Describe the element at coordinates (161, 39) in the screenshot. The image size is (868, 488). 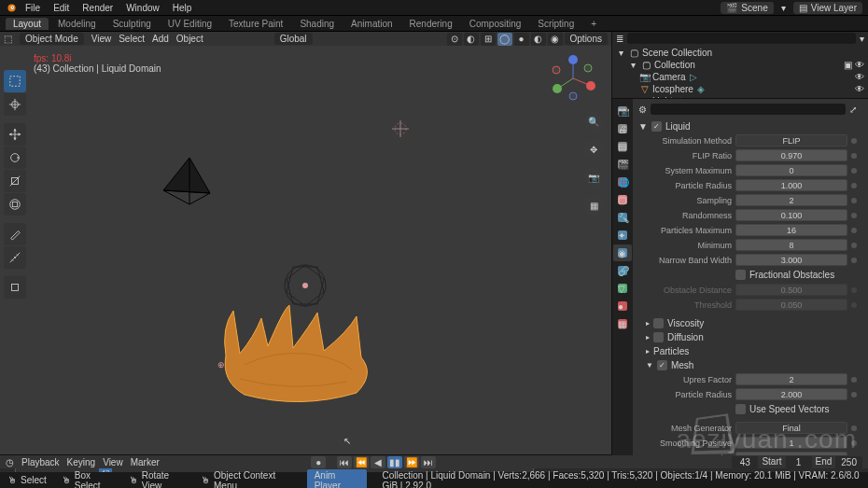
I see `vp-menu-add: Add` at that location.